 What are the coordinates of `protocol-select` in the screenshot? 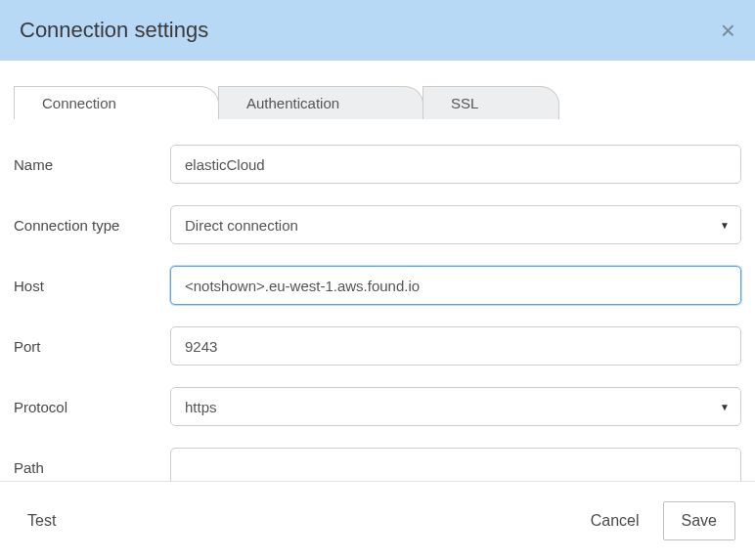 It's located at (456, 407).